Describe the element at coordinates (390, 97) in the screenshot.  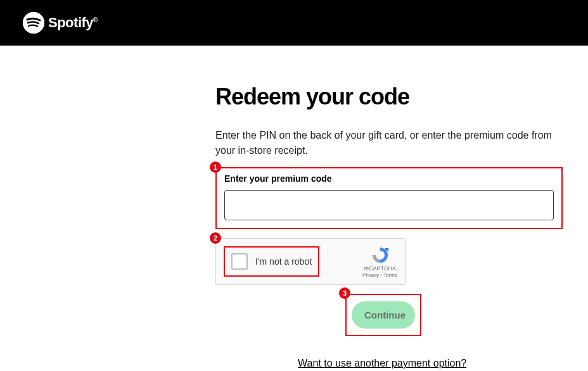
I see `page-title: Redeem your code` at that location.